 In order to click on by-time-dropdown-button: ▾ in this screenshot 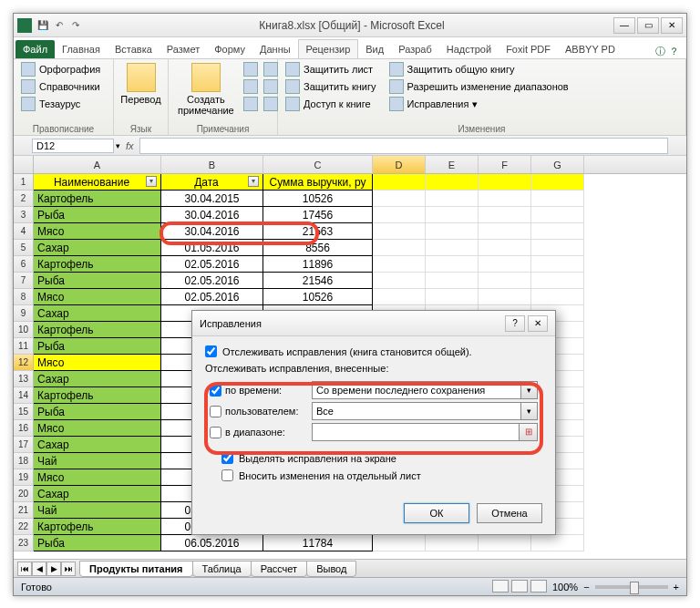, I will do `click(530, 390)`.